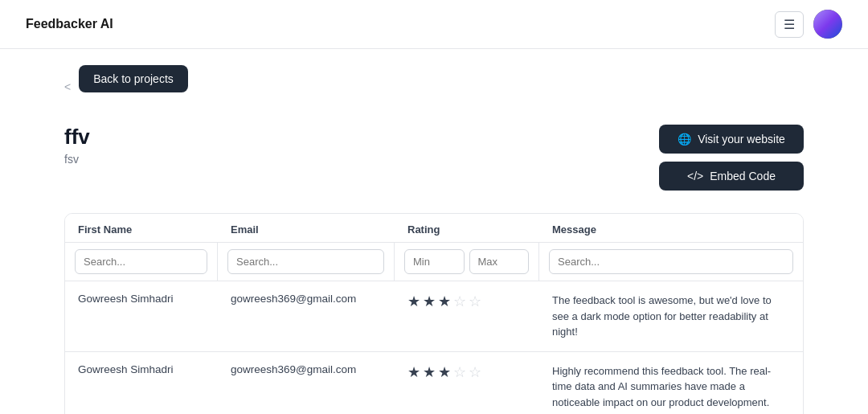 This screenshot has height=414, width=868. Describe the element at coordinates (671, 383) in the screenshot. I see `cell-message: Highly recommend this feedback tool. The…` at that location.